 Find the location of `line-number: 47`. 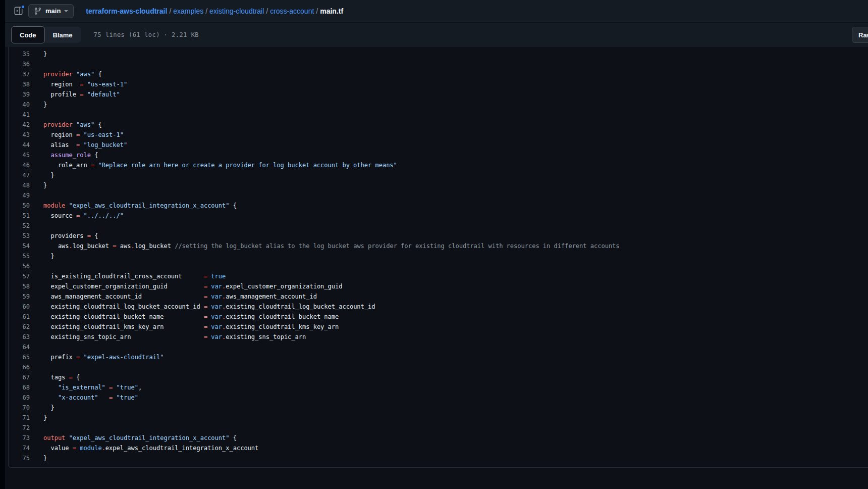

line-number: 47 is located at coordinates (19, 175).